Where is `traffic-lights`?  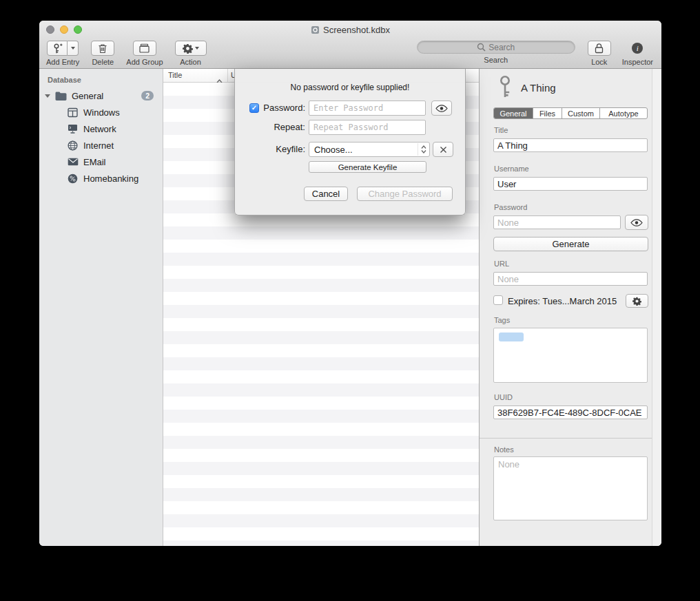 traffic-lights is located at coordinates (64, 30).